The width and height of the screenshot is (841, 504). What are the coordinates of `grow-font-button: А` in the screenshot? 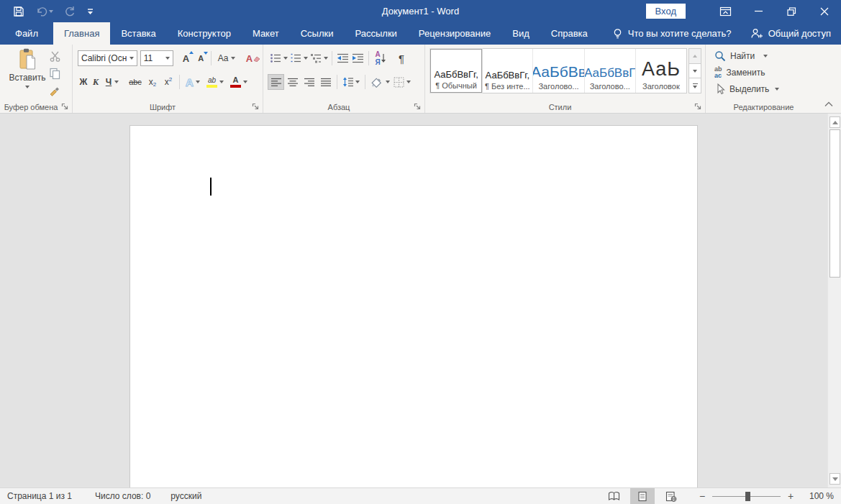 It's located at (186, 58).